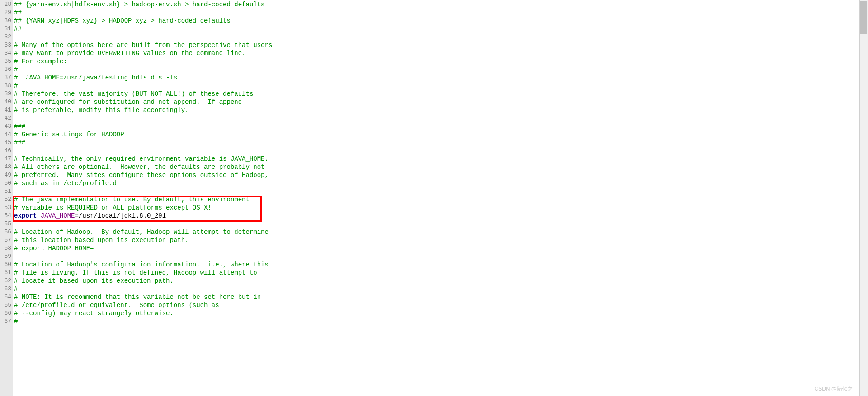  What do you see at coordinates (440, 200) in the screenshot?
I see `code-line: # The java implementation to use. By def…` at bounding box center [440, 200].